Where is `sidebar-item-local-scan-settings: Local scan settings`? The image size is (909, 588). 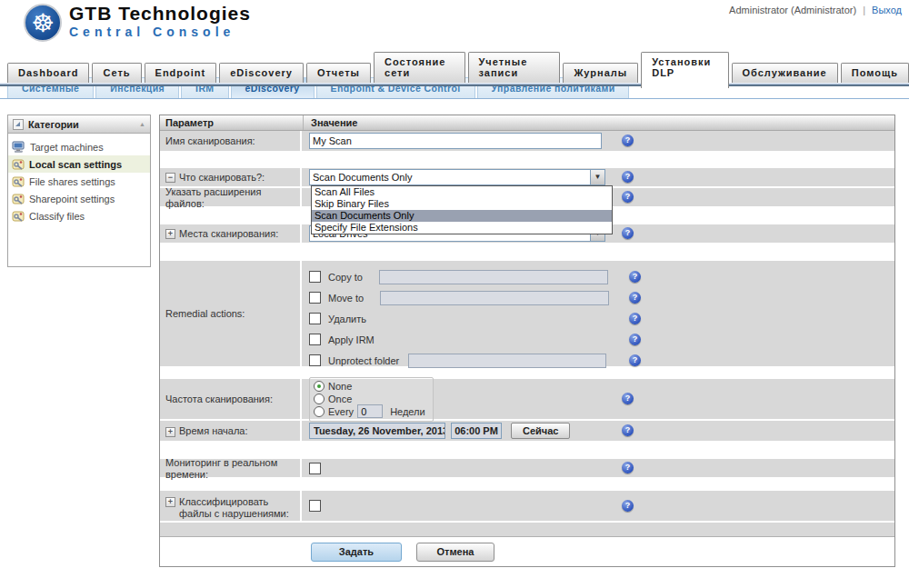 sidebar-item-local-scan-settings: Local scan settings is located at coordinates (79, 164).